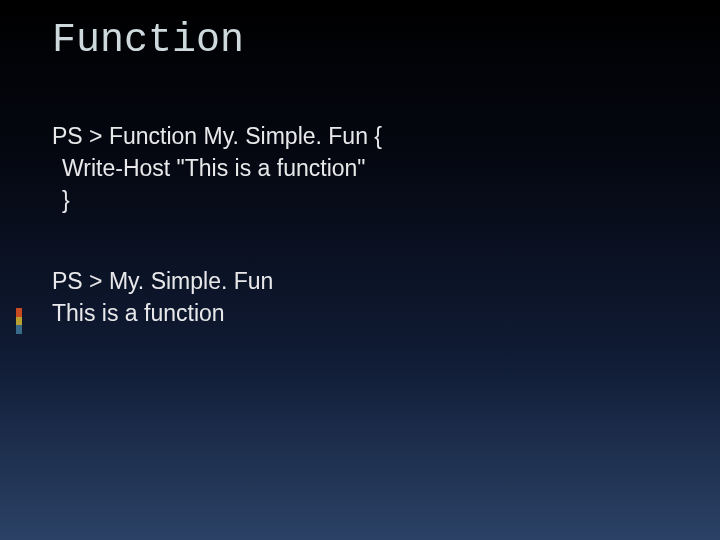  Describe the element at coordinates (217, 168) in the screenshot. I see `code-block: PS > Function My. Simple. Fun { Write-Ho…` at that location.